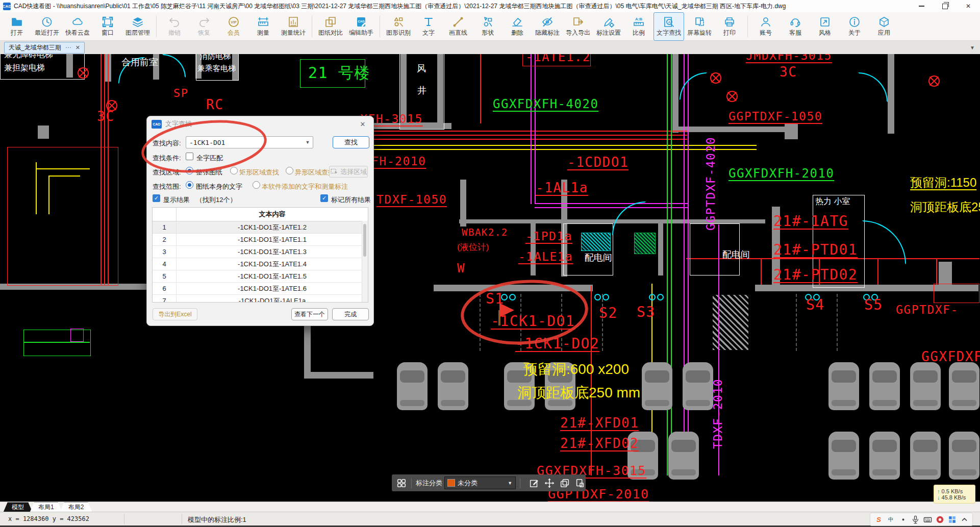 This screenshot has width=980, height=527. I want to click on category-grid-icon, so click(401, 483).